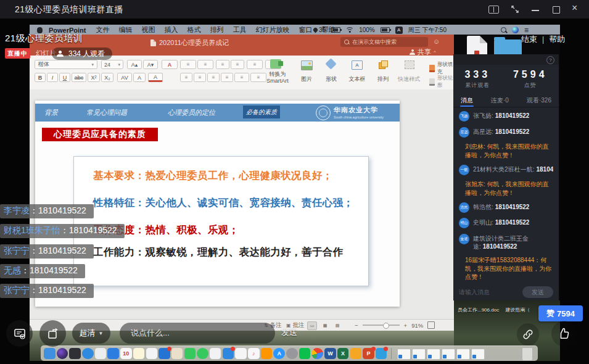  Describe the element at coordinates (164, 354) in the screenshot. I see `dock-icon-docs` at that location.